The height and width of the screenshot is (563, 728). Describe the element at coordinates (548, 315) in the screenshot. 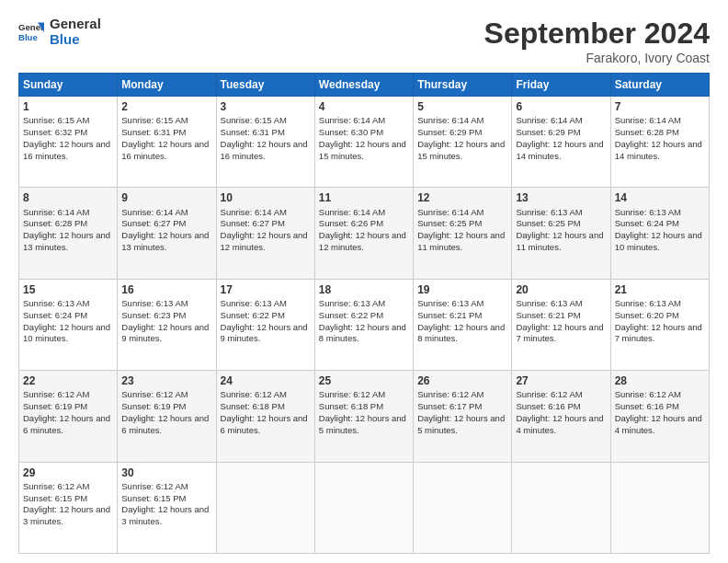

I see `sunset-label: Sunset: 6:21 PM` at that location.